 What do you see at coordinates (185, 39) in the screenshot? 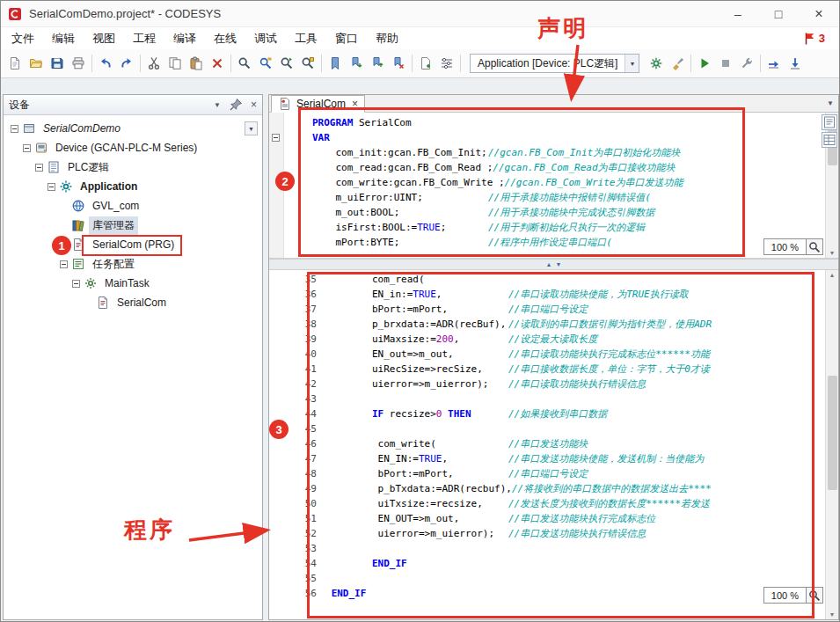
I see `menu-item-4: 编译` at bounding box center [185, 39].